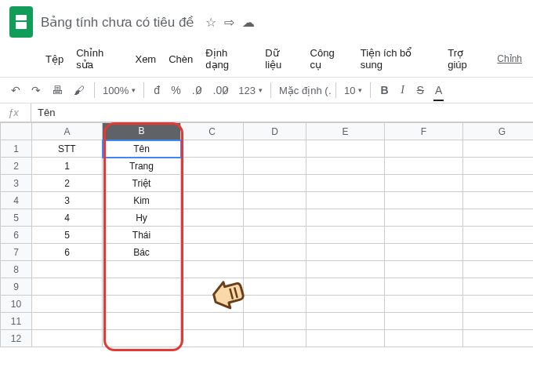  I want to click on cell-A3: 2, so click(67, 183).